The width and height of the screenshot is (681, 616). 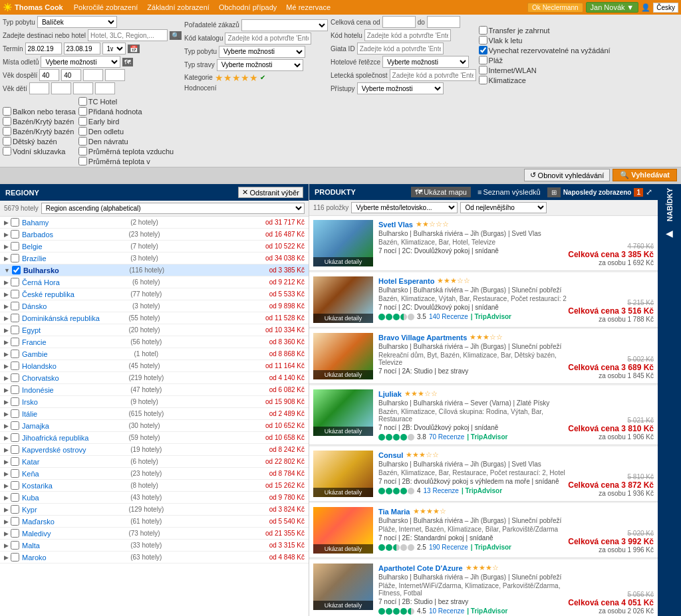 What do you see at coordinates (262, 52) in the screenshot?
I see `stay-type-select: Vyberte možnosti` at bounding box center [262, 52].